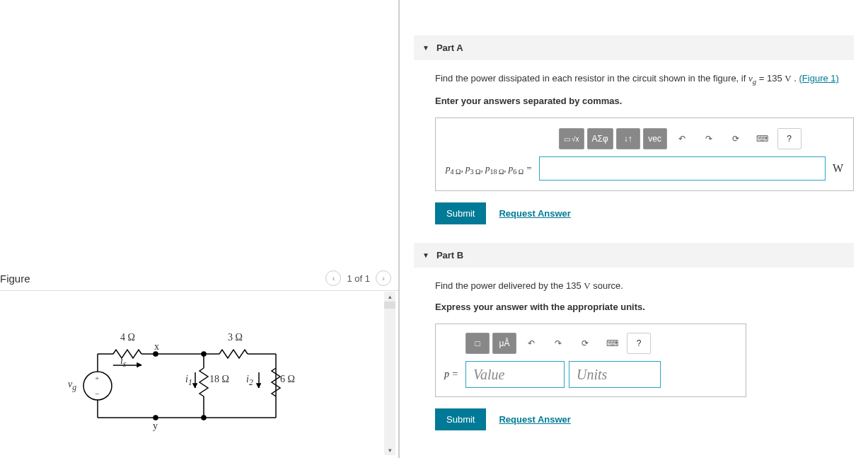 This screenshot has width=868, height=458. I want to click on vg-label: vg, so click(72, 385).